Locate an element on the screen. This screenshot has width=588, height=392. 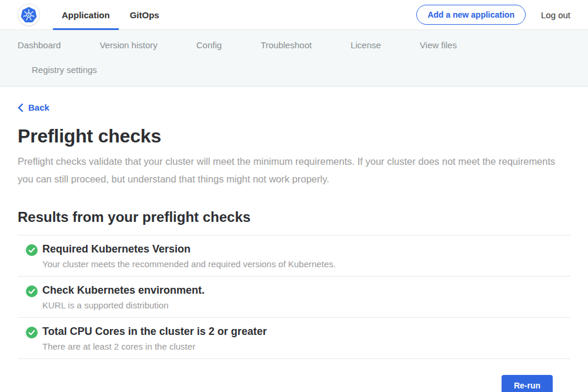
check-row-kubernetes-version: Required Kubernetes Version Your cluster… is located at coordinates (294, 256).